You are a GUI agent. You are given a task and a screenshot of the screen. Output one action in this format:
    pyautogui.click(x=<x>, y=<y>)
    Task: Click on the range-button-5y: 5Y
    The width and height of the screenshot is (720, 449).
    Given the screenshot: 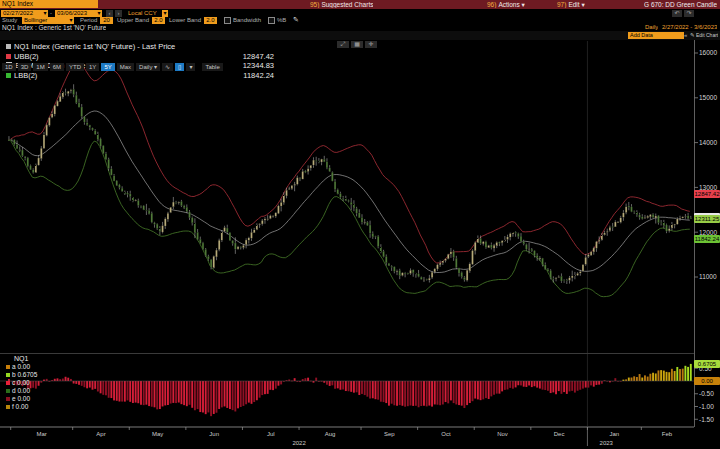 What is the action you would take?
    pyautogui.click(x=108, y=67)
    